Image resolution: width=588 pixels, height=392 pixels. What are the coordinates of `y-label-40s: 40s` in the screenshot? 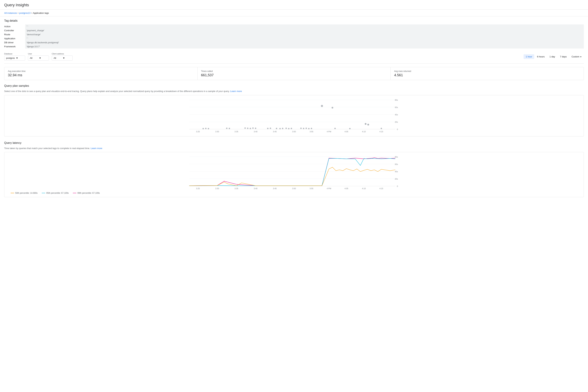 It's located at (396, 114).